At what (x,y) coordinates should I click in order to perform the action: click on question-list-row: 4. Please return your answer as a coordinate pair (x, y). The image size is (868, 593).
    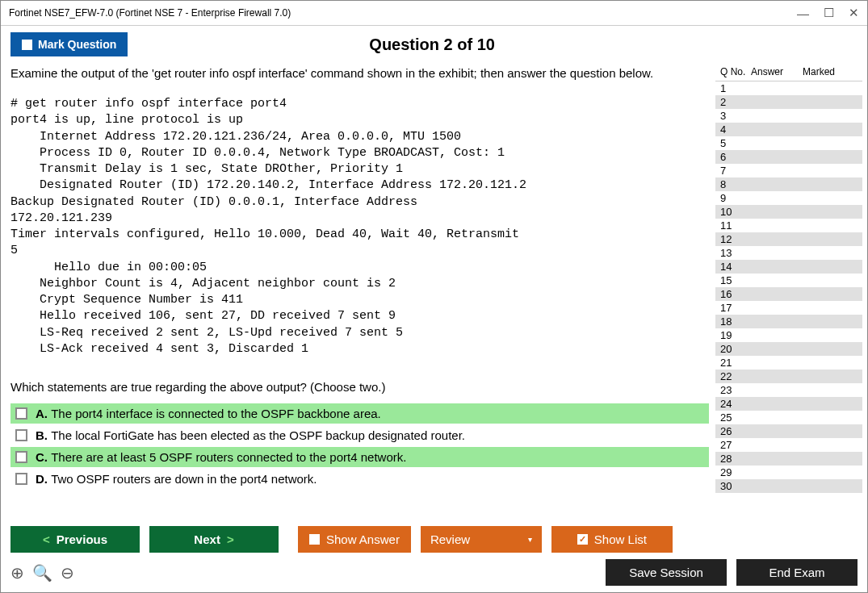
    Looking at the image, I should click on (789, 129).